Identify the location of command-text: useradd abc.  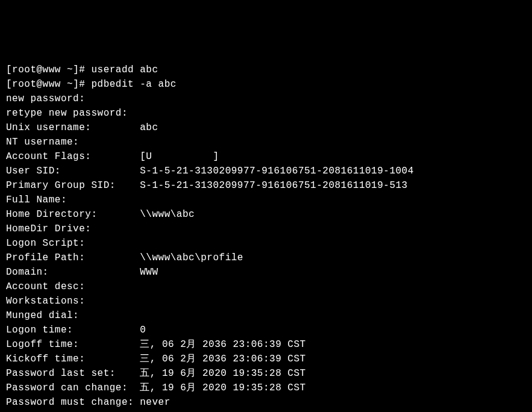
(124, 70).